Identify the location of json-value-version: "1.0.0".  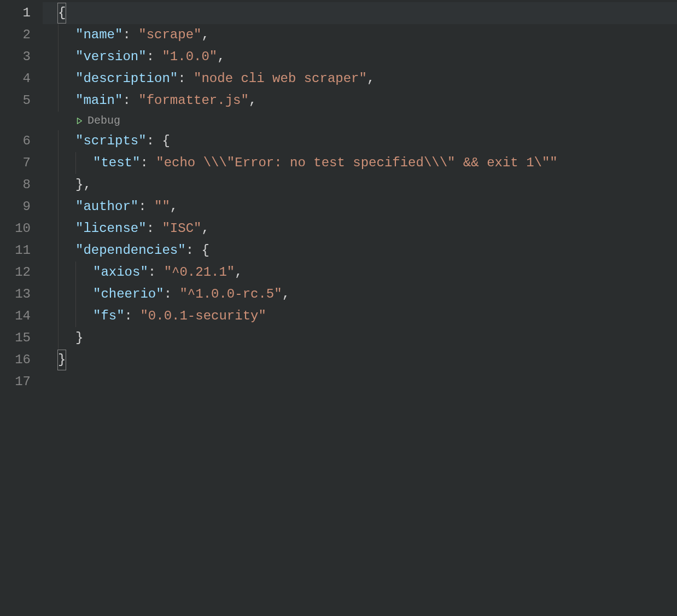
(189, 57).